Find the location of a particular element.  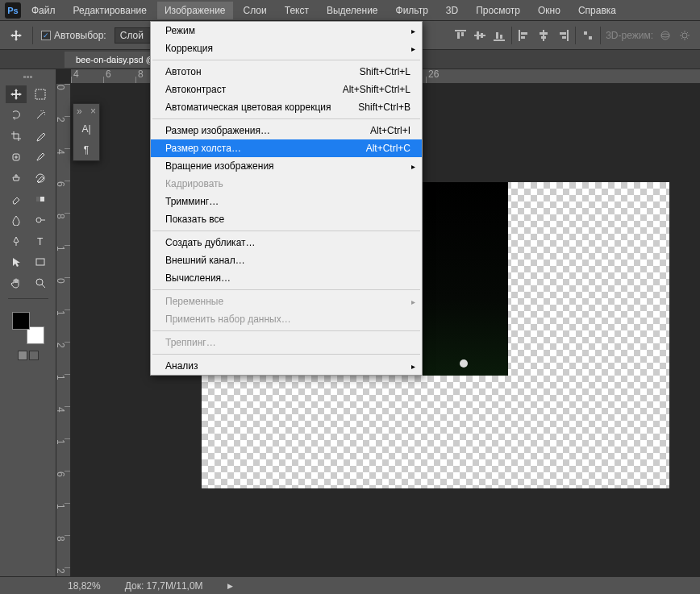

menu-select: Выделение is located at coordinates (352, 10).